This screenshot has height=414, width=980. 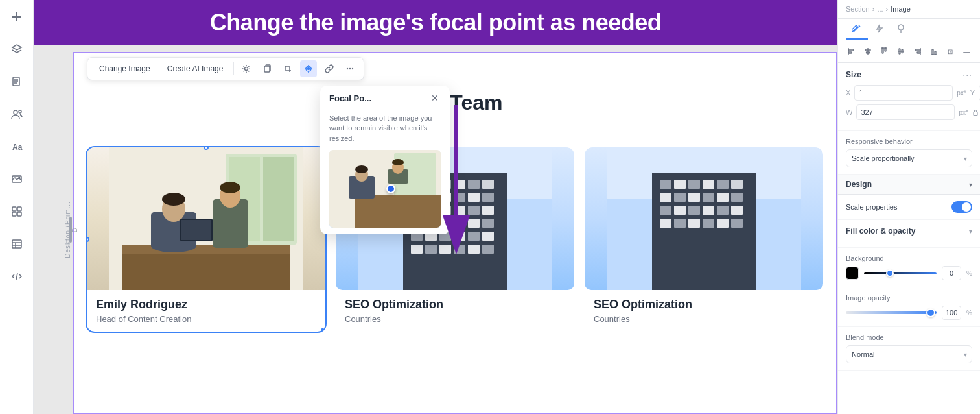 I want to click on handle-bottom-right, so click(x=323, y=330).